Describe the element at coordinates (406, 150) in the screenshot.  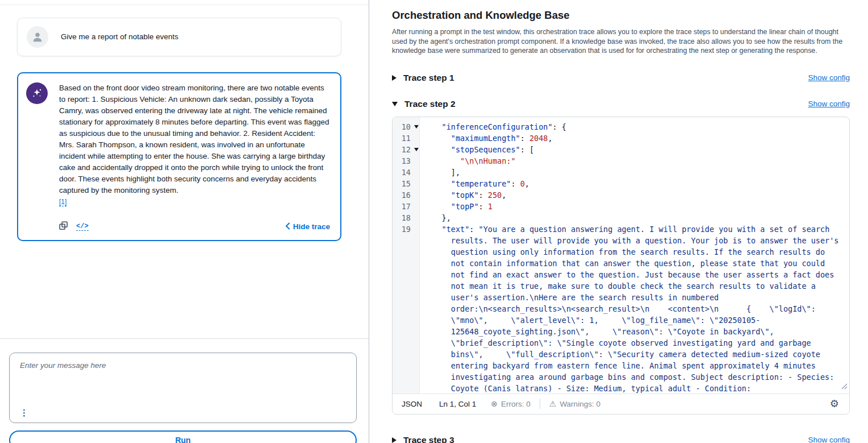
I see `line-number: 12` at that location.